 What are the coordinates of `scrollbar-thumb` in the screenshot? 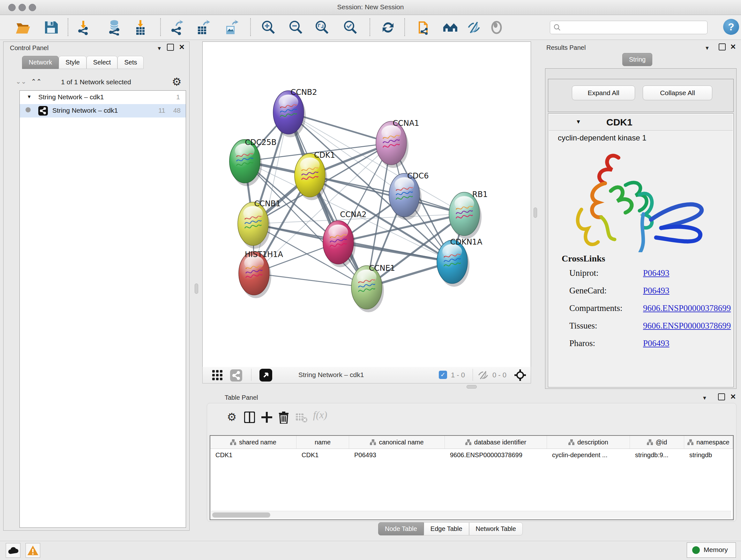 It's located at (241, 515).